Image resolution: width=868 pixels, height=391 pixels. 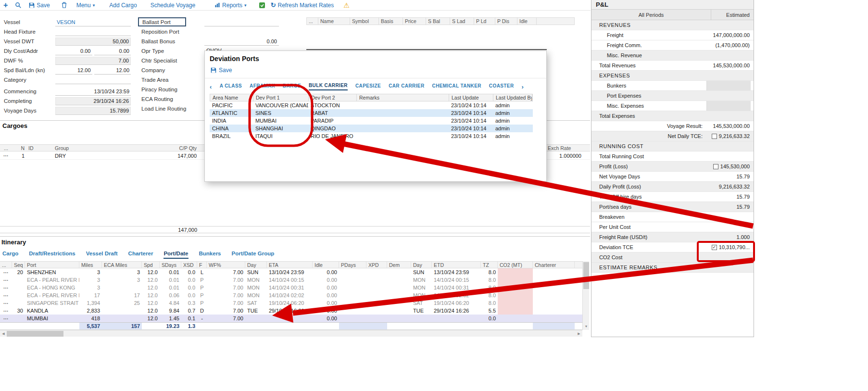 What do you see at coordinates (262, 5) in the screenshot?
I see `validate-button` at bounding box center [262, 5].